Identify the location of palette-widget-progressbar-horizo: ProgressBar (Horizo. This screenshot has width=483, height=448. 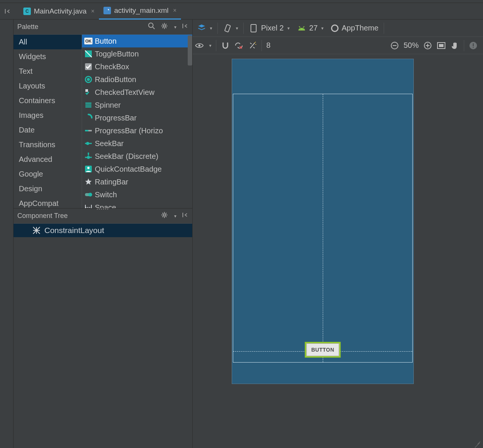
(137, 131).